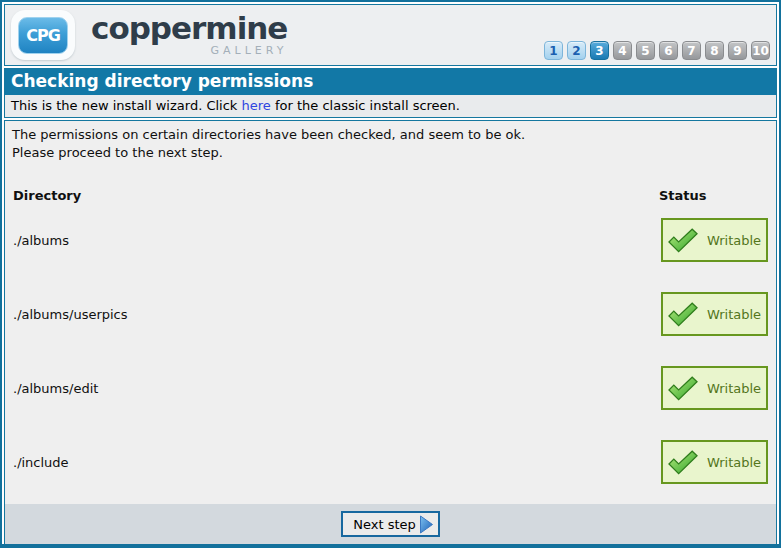  I want to click on wizard-title-box: Checking directory permissions This is t…, so click(390, 93).